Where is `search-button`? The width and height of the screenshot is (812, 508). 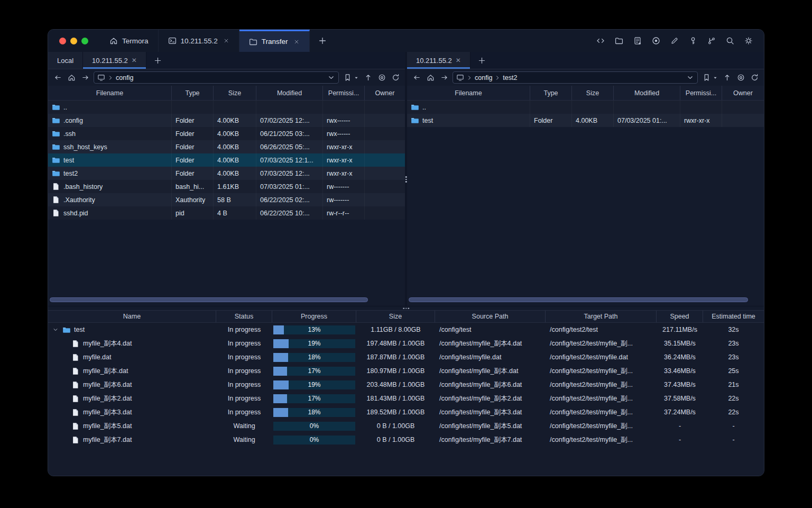
search-button is located at coordinates (730, 41).